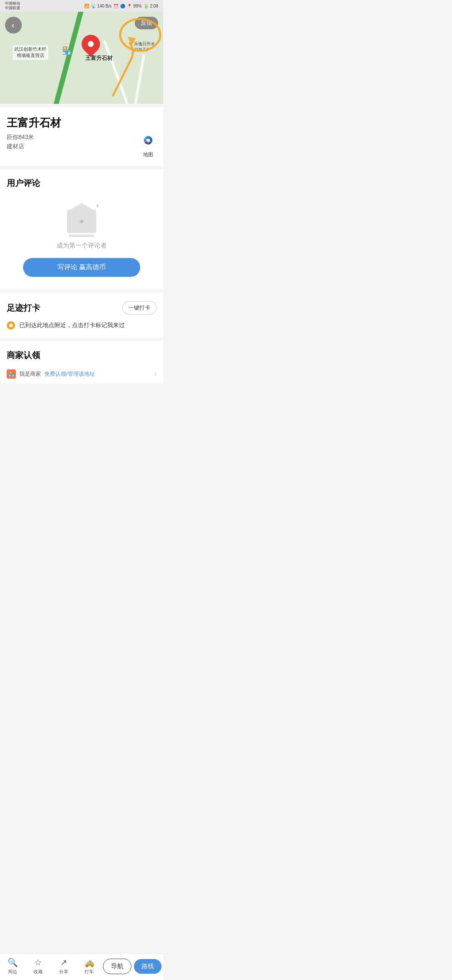  I want to click on battery-icon: 🔋, so click(146, 6).